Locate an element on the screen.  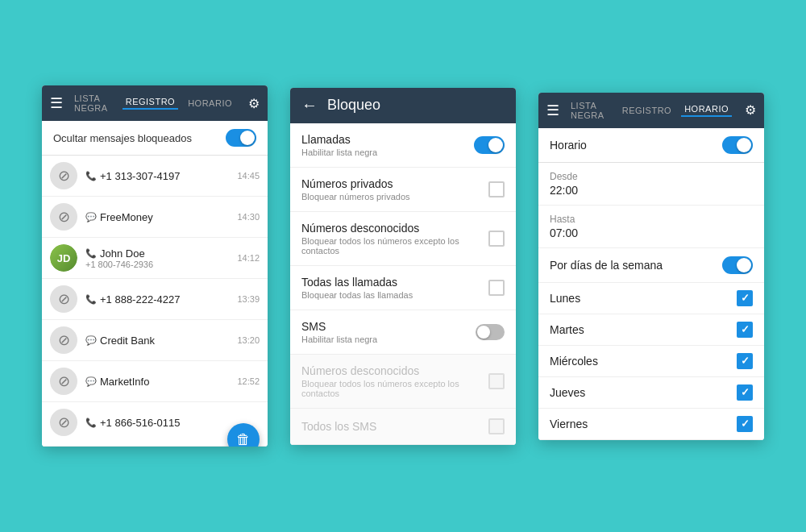
item-info: 💬 MarketInfo is located at coordinates (157, 382).